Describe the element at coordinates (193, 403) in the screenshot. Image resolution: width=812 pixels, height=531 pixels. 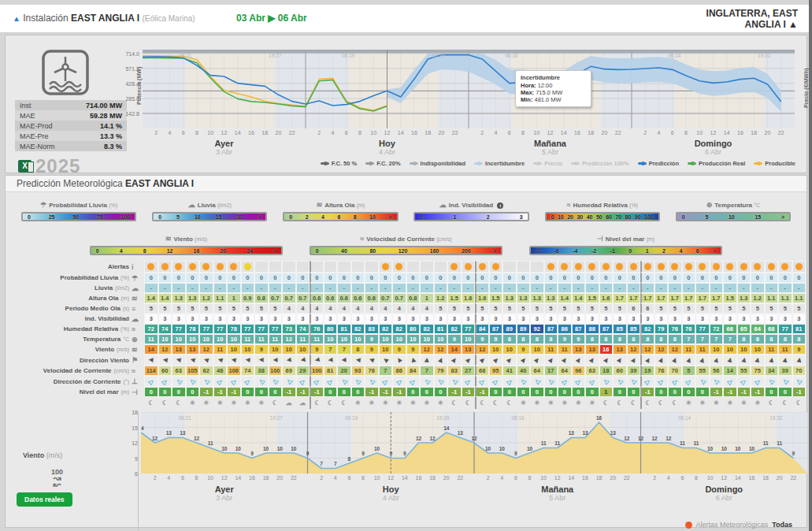
I see `cell-sky: ☀` at that location.